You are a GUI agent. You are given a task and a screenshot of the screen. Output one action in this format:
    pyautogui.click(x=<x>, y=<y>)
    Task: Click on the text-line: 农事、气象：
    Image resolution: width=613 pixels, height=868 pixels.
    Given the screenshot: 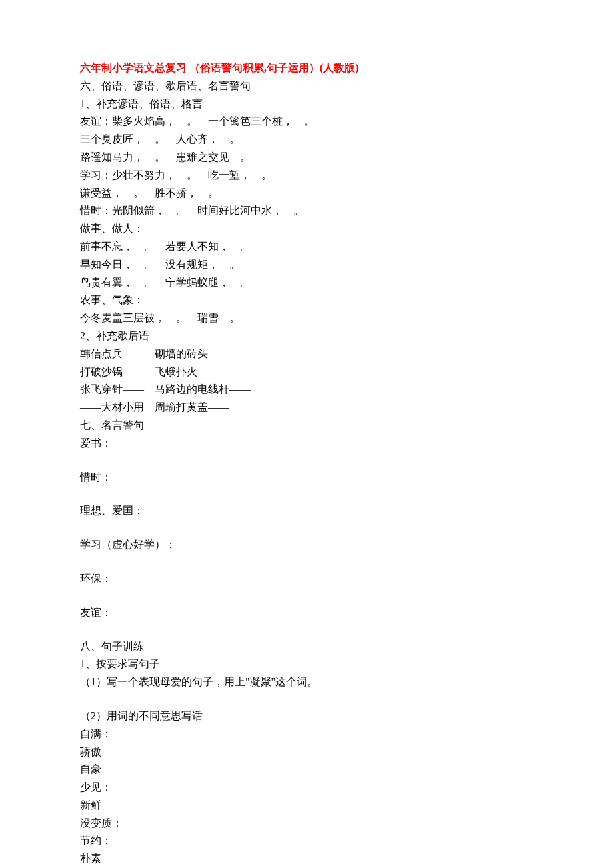 What is the action you would take?
    pyautogui.click(x=306, y=300)
    